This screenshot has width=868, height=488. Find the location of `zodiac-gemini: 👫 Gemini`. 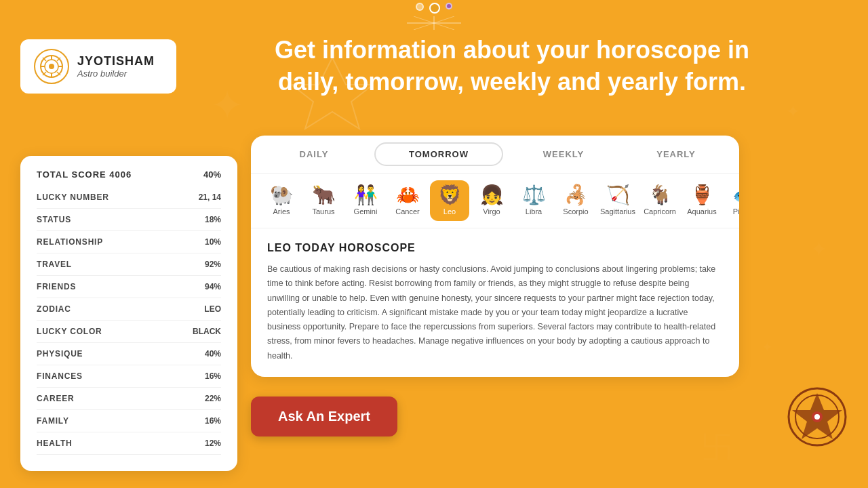

zodiac-gemini: 👫 Gemini is located at coordinates (366, 201).